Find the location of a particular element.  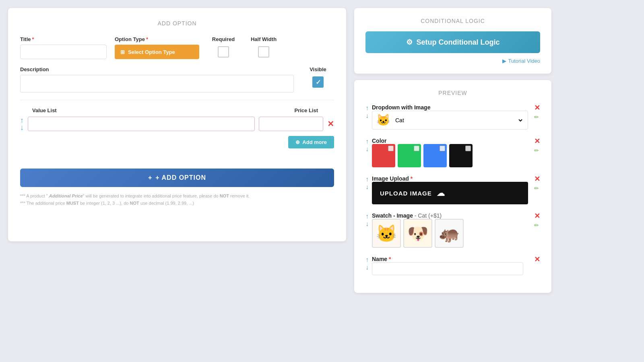

cloud-icon: ☁ is located at coordinates (441, 193).